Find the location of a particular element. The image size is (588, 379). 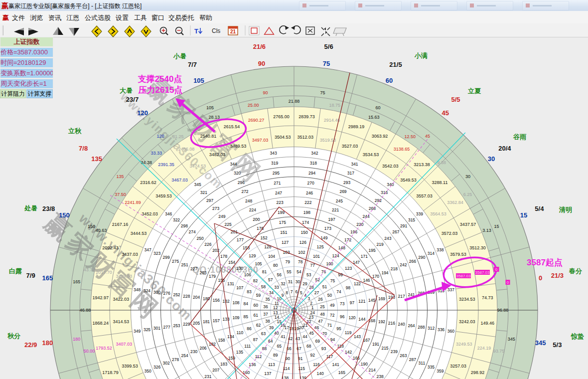

svg-text: 146 is located at coordinates (366, 280).